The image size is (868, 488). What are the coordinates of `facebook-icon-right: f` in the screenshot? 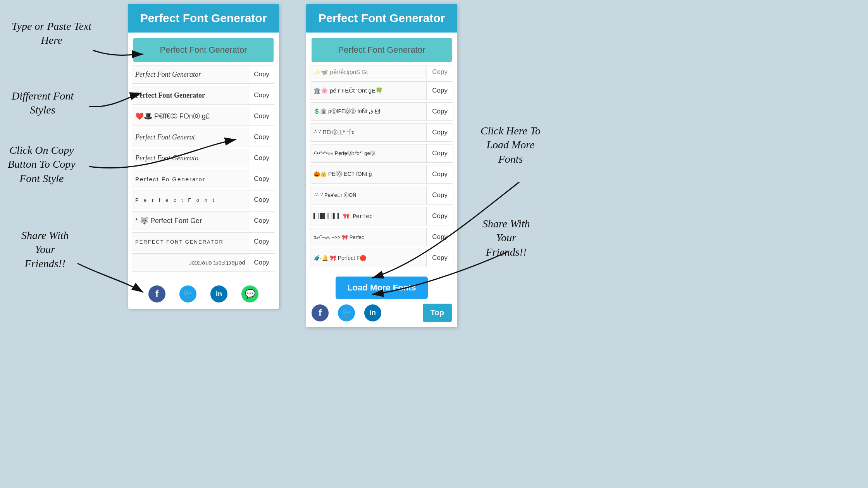 It's located at (320, 313).